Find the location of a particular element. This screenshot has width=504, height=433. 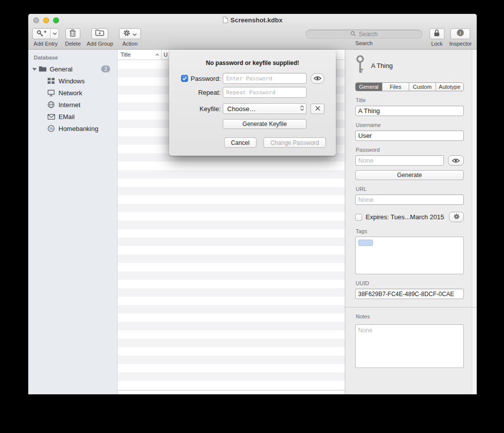

globe-icon is located at coordinates (53, 105).